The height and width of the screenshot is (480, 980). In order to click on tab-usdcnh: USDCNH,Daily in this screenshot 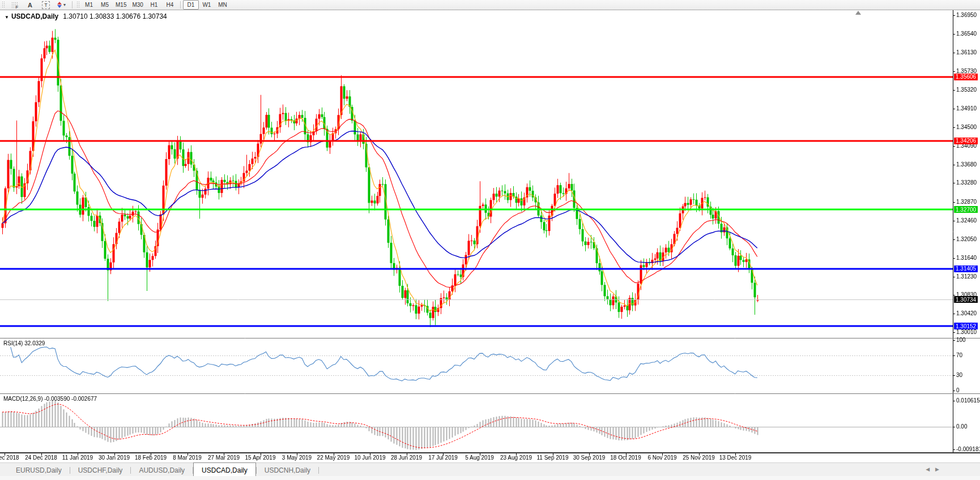, I will do `click(288, 470)`.